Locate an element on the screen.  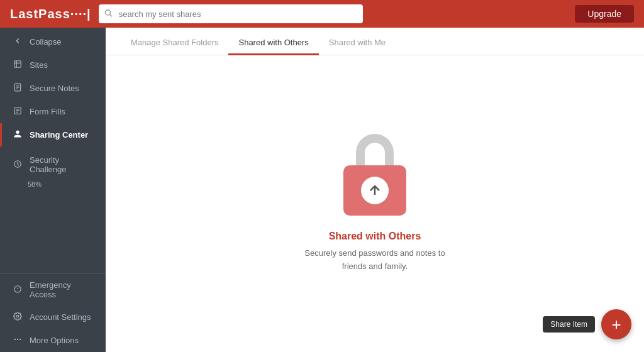
sidebar-item-emergency-access: Emergency Access is located at coordinates (53, 290).